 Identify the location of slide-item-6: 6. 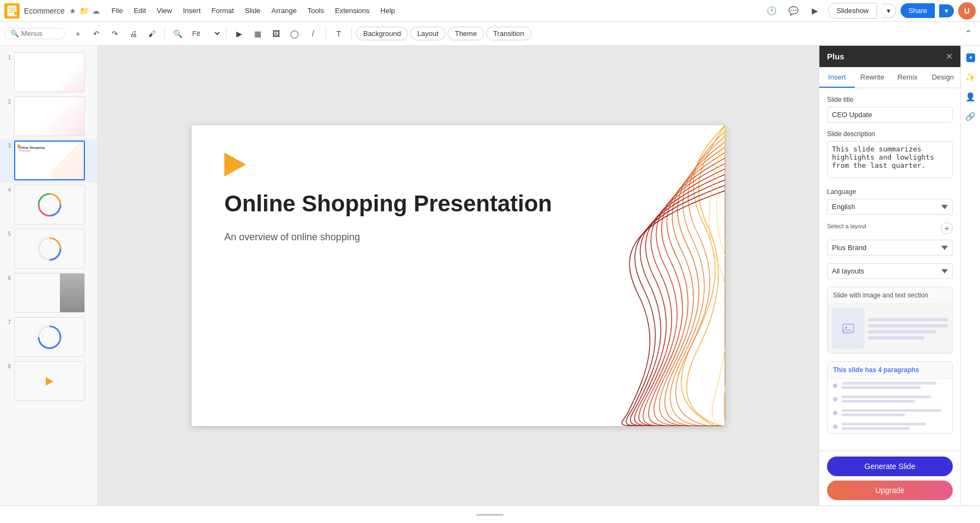
(49, 293).